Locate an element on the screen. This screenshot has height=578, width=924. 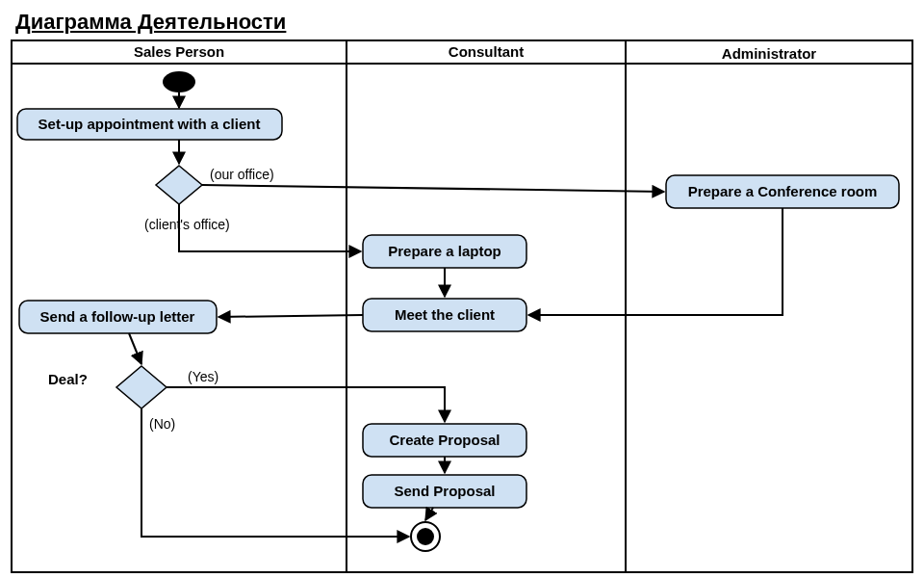
lane-sales-label: Sales Person is located at coordinates (179, 52).